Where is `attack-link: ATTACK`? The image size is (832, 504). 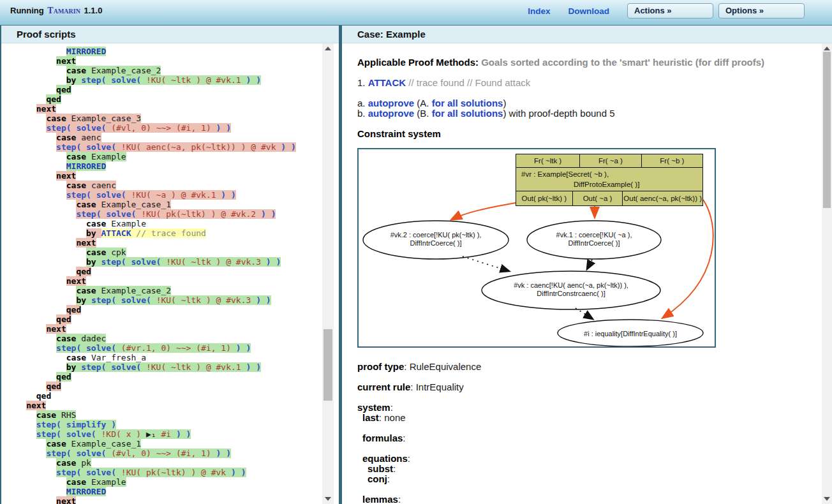
attack-link: ATTACK is located at coordinates (387, 83).